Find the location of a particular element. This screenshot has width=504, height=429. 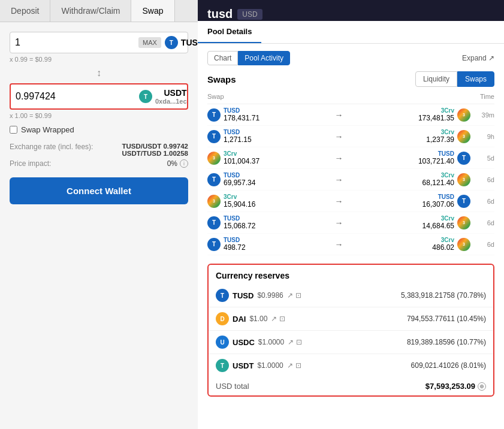

pool-header: tusd USD is located at coordinates (351, 11).